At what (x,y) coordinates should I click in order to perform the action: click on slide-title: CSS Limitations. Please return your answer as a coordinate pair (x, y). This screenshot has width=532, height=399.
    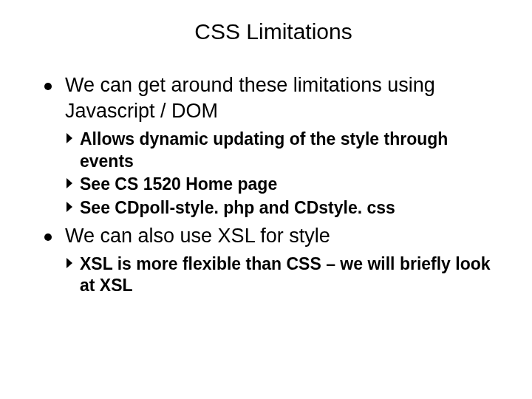
    Looking at the image, I should click on (273, 32).